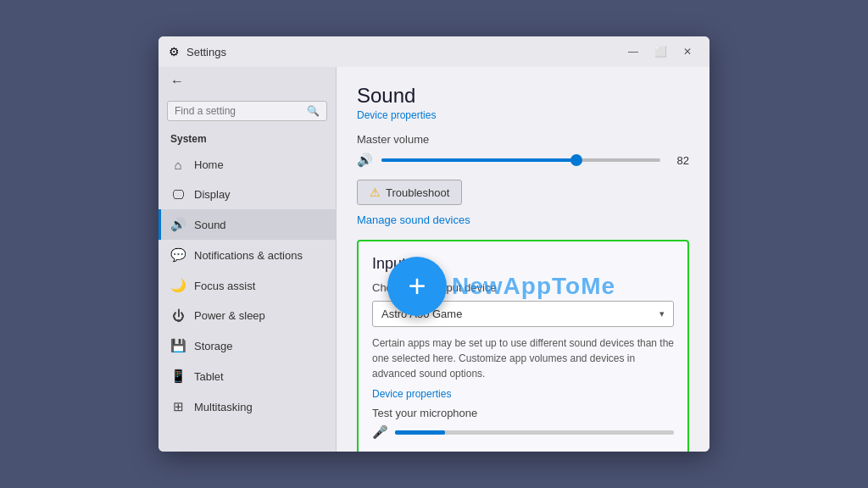 The width and height of the screenshot is (868, 488). What do you see at coordinates (248, 195) in the screenshot?
I see `sidebar-item-display: 🖵 Display` at bounding box center [248, 195].